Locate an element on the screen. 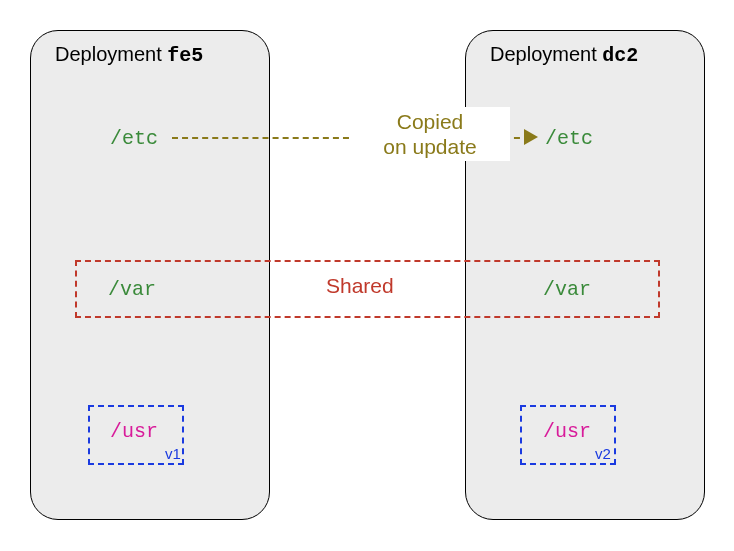 This screenshot has width=734, height=551. deployment-title-prefix-right: Deployment is located at coordinates (546, 54).